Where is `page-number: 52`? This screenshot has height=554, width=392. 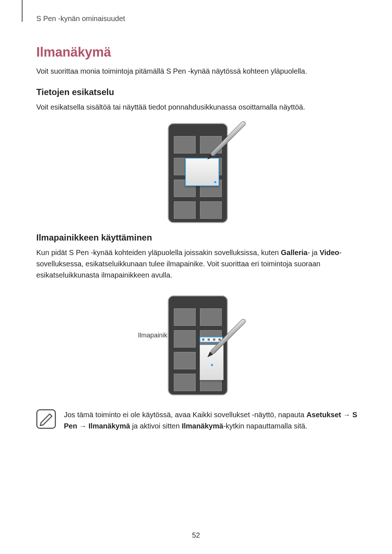
page-number: 52 is located at coordinates (196, 535).